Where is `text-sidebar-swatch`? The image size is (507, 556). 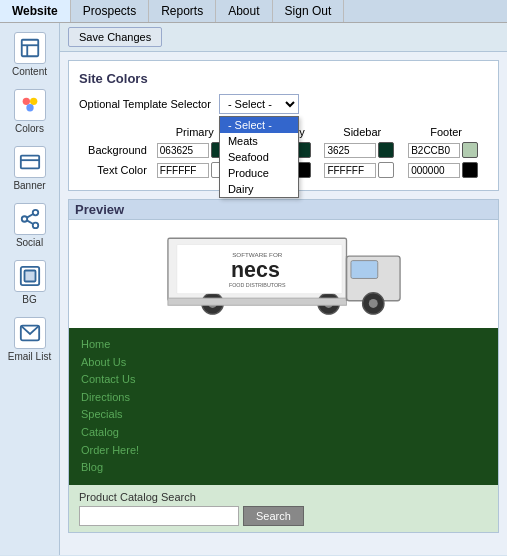
text-sidebar-swatch is located at coordinates (386, 170).